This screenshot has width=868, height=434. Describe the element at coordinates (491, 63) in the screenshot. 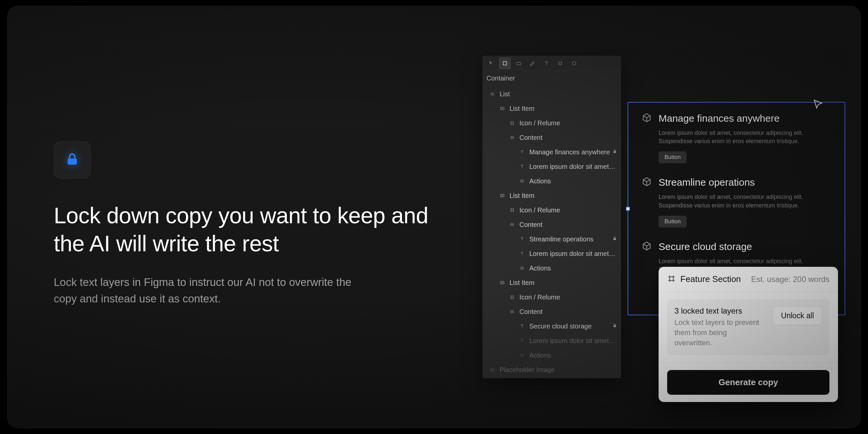

I see `move-tool-icon` at that location.